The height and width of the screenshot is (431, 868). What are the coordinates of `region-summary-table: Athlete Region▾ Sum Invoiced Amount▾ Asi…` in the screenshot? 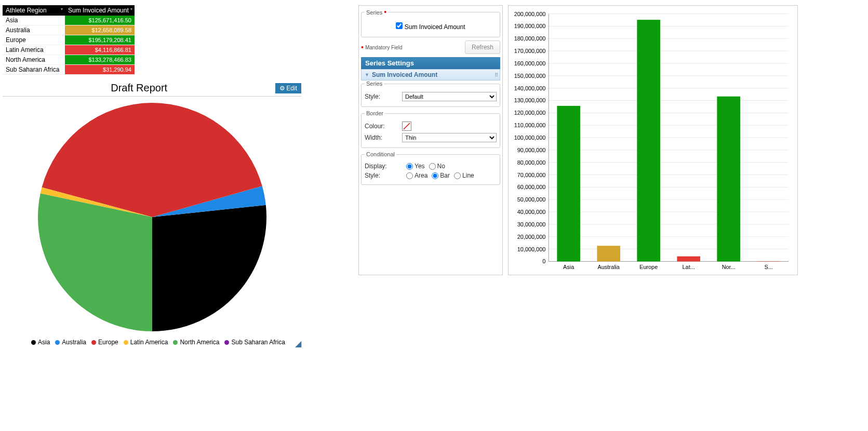 It's located at (69, 40).